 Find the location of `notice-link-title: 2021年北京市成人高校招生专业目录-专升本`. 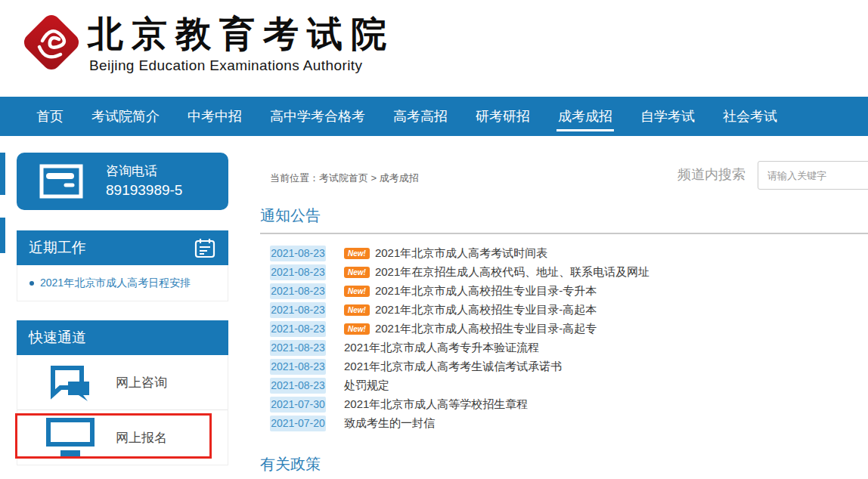

notice-link-title: 2021年北京市成人高校招生专业目录-专升本 is located at coordinates (485, 292).